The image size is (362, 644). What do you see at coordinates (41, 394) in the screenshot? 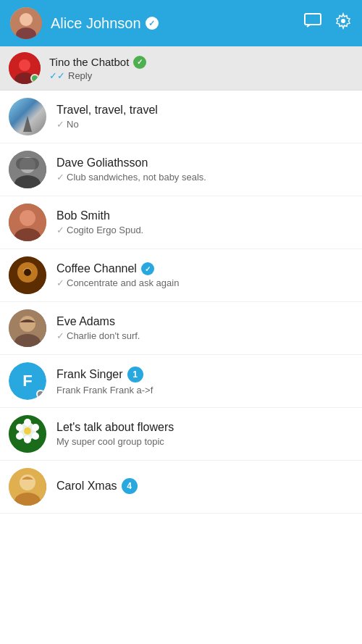
I see `status-dot` at bounding box center [41, 394].